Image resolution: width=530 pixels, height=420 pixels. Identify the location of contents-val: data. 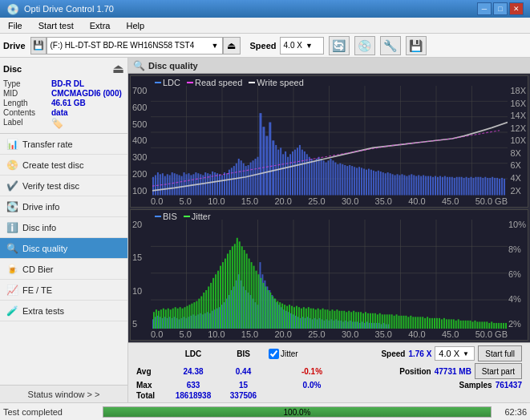
(59, 112).